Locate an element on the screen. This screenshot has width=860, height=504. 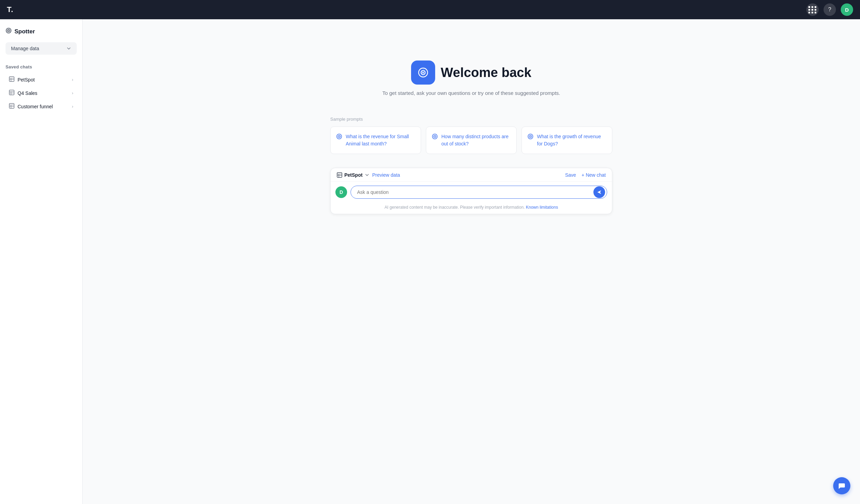
sidebar-item-customer-funnel: Customer funnel › is located at coordinates (41, 107).